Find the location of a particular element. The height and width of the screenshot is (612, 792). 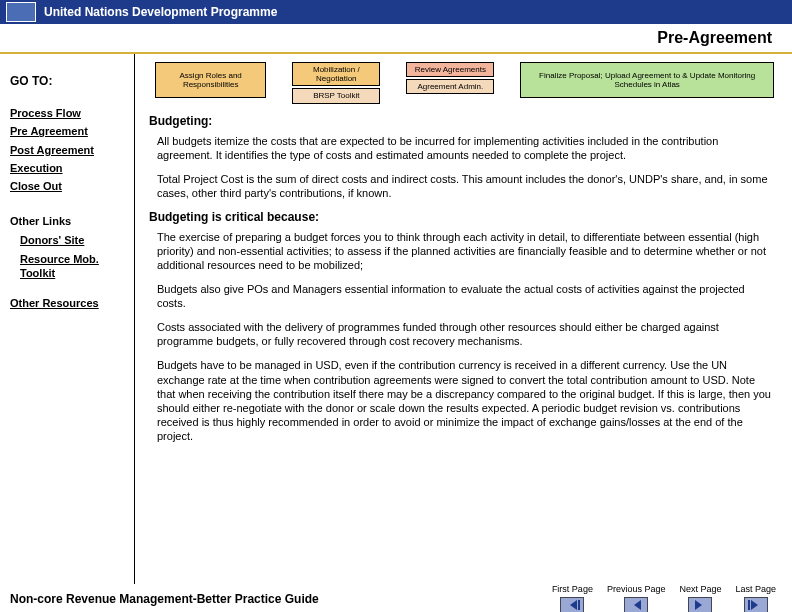

other-links-label: Other Links is located at coordinates (69, 221).